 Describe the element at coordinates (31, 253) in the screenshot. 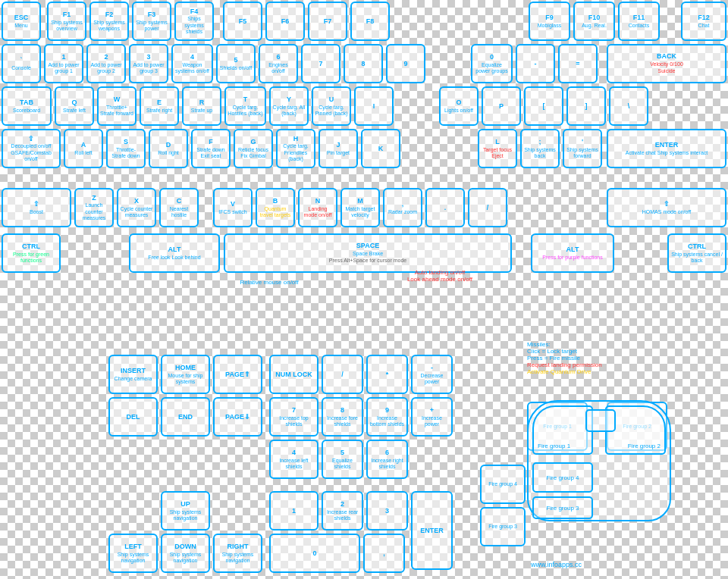

I see `key-lctrl: CTRL Press for green functions` at that location.